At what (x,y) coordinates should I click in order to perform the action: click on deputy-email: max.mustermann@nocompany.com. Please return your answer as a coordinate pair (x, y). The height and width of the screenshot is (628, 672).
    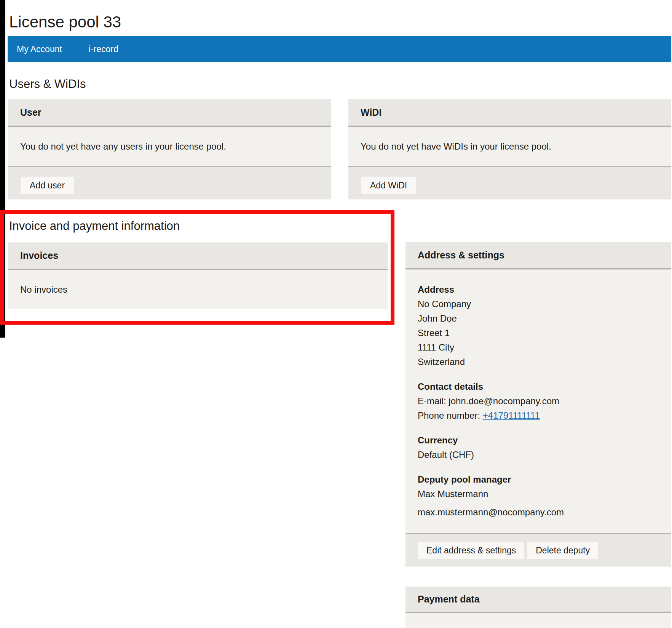
    Looking at the image, I should click on (544, 512).